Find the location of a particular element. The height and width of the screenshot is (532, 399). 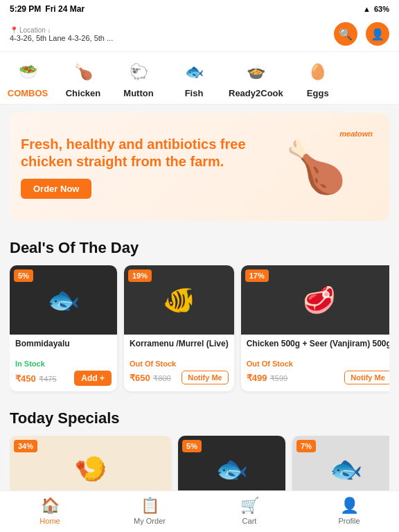

stock-status-p1: In Stock is located at coordinates (64, 364).